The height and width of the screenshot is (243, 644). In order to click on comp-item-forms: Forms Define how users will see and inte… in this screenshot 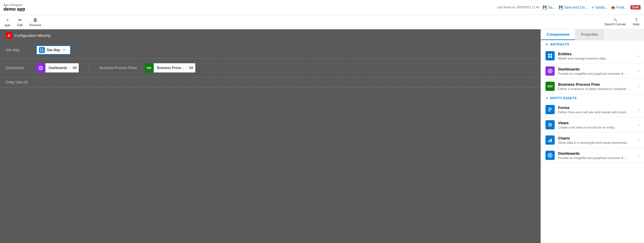, I will do `click(592, 110)`.